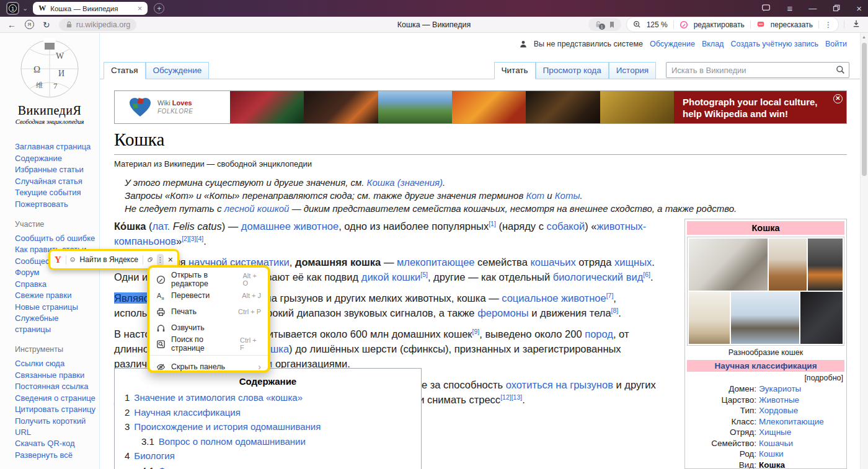 This screenshot has width=868, height=469. Describe the element at coordinates (492, 224) in the screenshot. I see `ref-link: [1]` at that location.